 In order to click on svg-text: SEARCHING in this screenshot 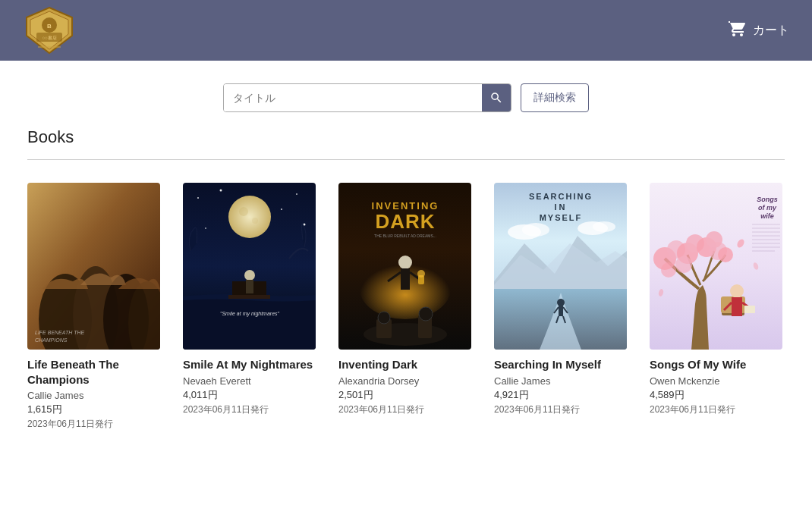, I will do `click(561, 196)`.